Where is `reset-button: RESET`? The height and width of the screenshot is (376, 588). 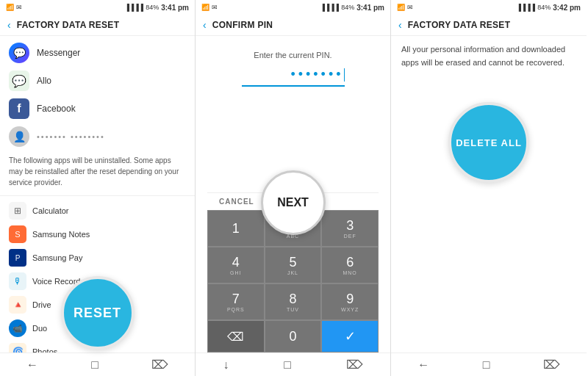
reset-button: RESET is located at coordinates (98, 313).